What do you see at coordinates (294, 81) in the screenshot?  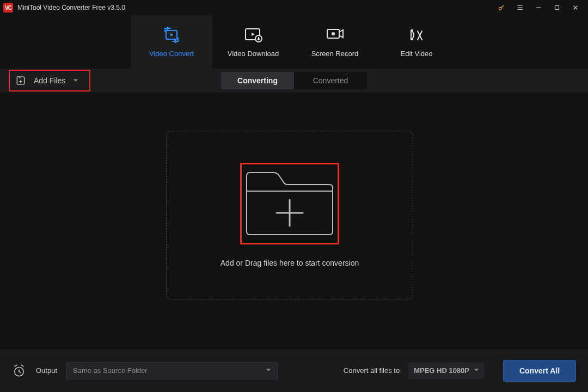 I see `toolbar: Add Files Converting Converted` at bounding box center [294, 81].